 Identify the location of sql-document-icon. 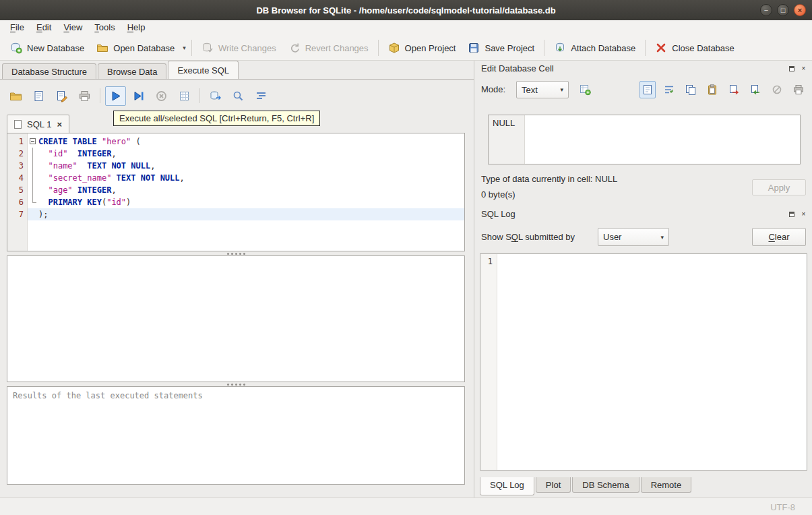
(18, 124).